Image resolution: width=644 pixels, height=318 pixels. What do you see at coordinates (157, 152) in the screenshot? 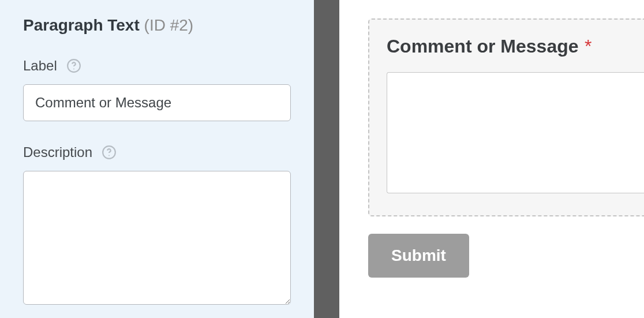
I see `description-row: Description` at bounding box center [157, 152].